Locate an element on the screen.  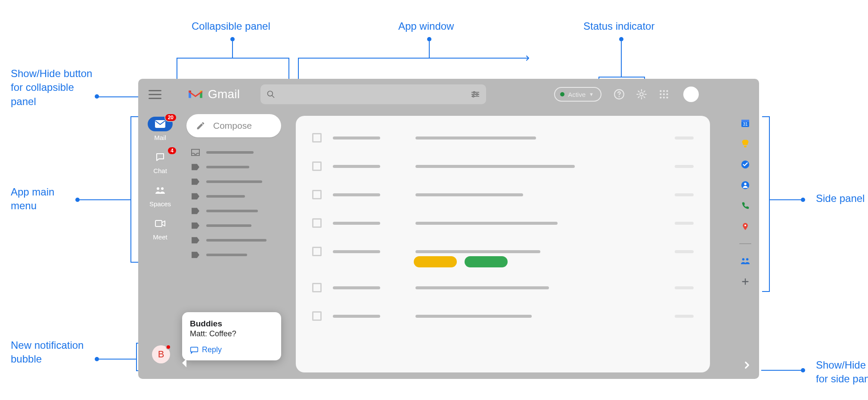
annotation-text: Collapsible panel is located at coordinates (231, 26).